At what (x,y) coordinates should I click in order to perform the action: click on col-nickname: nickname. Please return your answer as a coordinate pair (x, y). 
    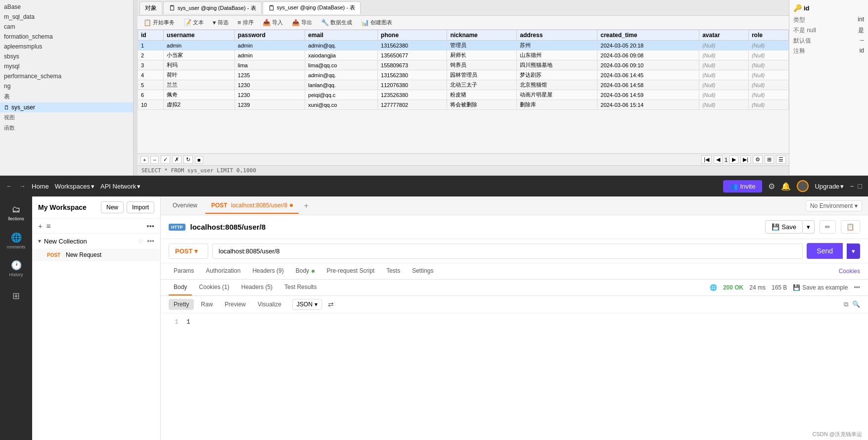
    Looking at the image, I should click on (482, 36).